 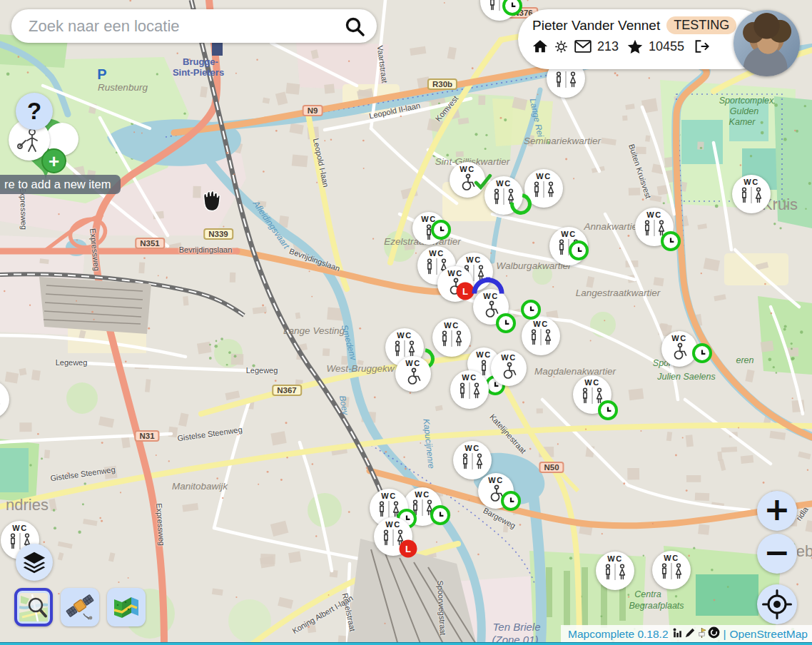 I want to click on search-bar, so click(x=194, y=26).